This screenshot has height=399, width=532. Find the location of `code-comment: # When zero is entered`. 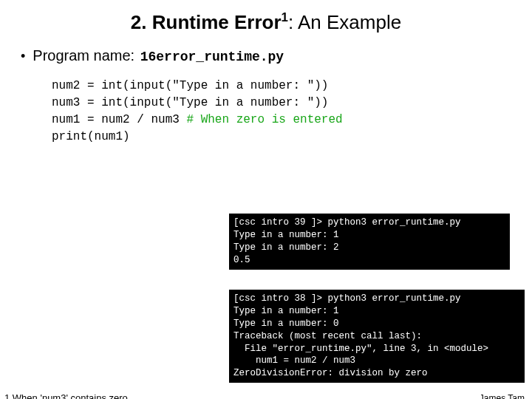

code-comment: # When zero is entered is located at coordinates (265, 120).